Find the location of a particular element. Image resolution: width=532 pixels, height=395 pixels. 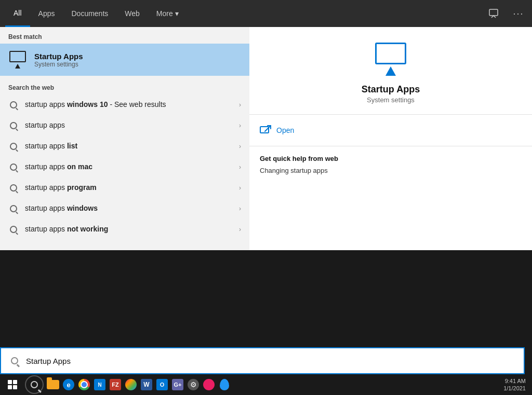

taskbar-pink-app is located at coordinates (209, 385).